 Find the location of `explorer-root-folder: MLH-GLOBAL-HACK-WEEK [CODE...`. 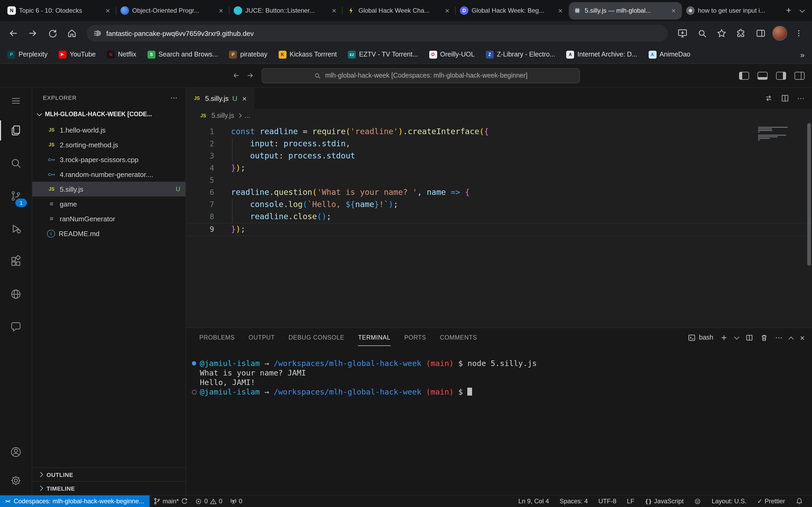

explorer-root-folder: MLH-GLOBAL-HACK-WEEK [CODE... is located at coordinates (109, 114).